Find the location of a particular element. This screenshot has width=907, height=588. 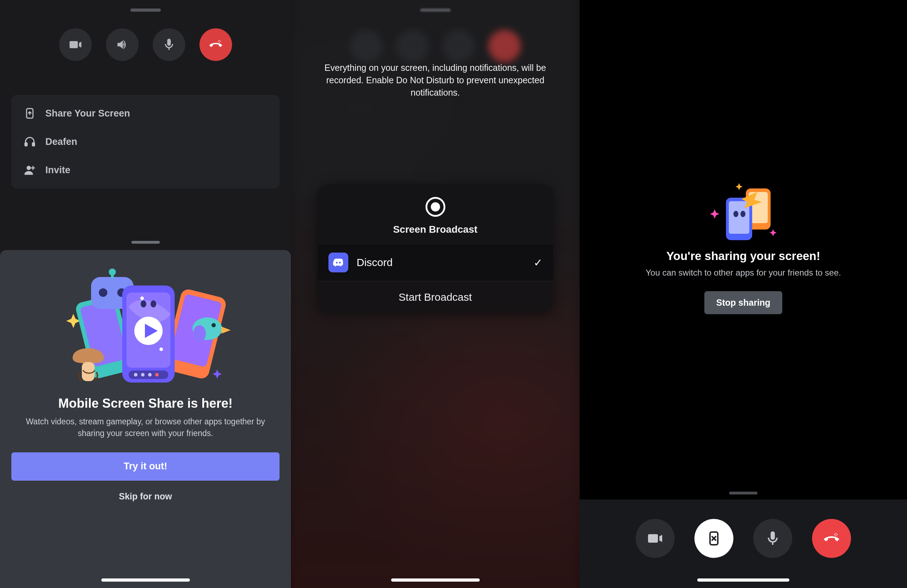

sharing-title: You're sharing your screen! is located at coordinates (744, 256).